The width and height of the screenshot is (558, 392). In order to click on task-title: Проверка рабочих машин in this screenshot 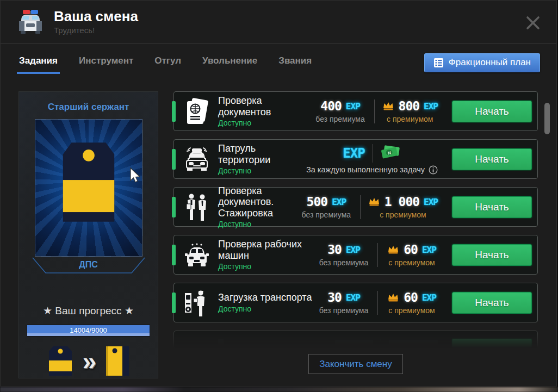, I will do `click(268, 250)`.